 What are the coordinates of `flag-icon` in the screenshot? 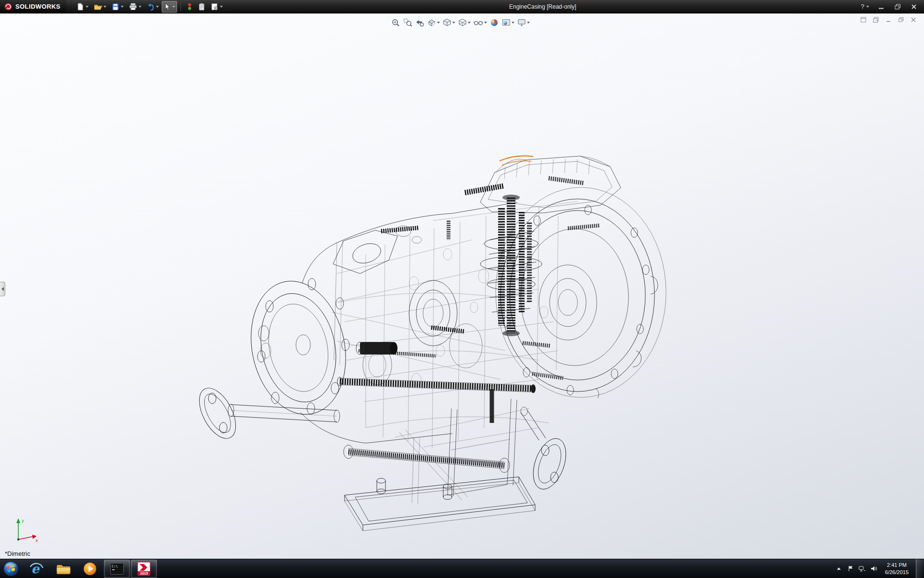 It's located at (851, 568).